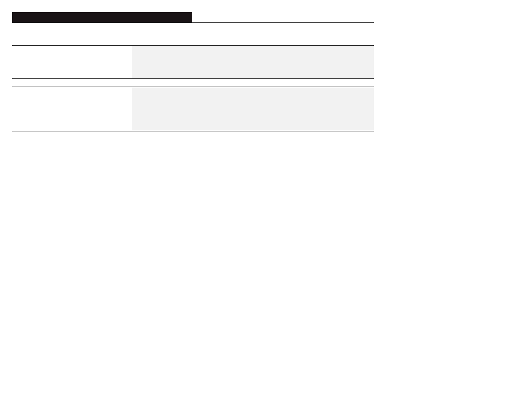 The width and height of the screenshot is (532, 411). I want to click on header-right-block, so click(283, 17).